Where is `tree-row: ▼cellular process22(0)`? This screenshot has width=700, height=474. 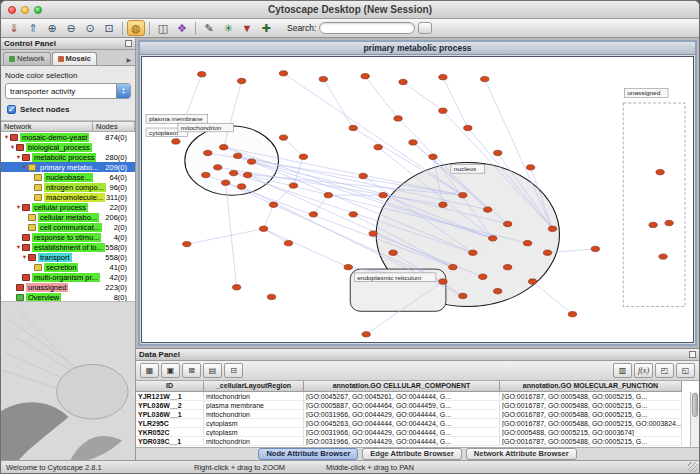
tree-row: ▼cellular process22(0) is located at coordinates (68, 207).